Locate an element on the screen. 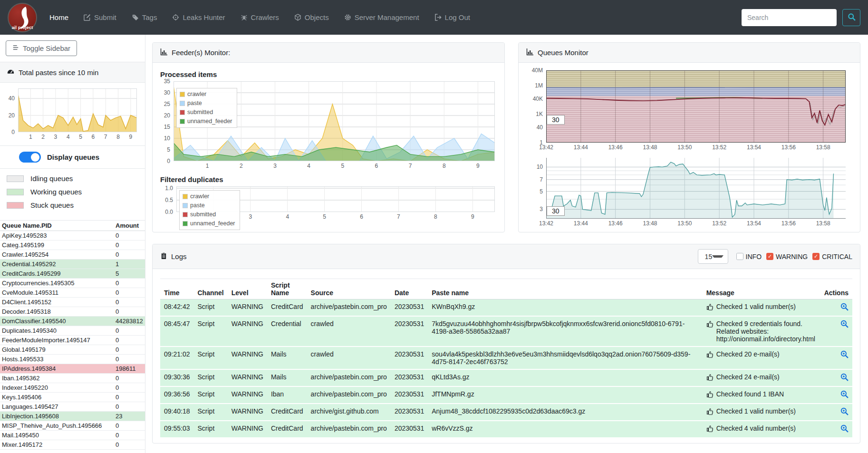  display-queues-toggle is located at coordinates (30, 157).